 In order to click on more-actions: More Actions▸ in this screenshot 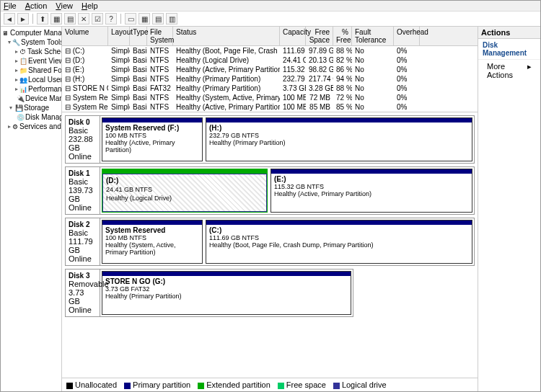, I will do `click(509, 71)`.